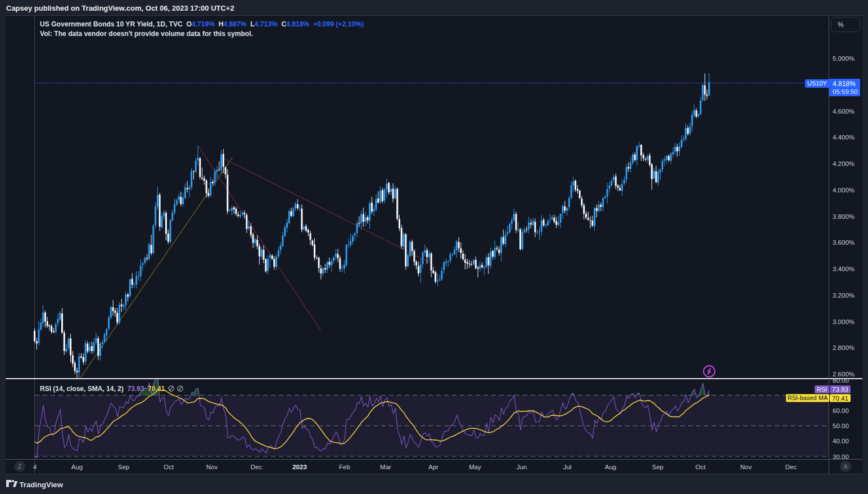  I want to click on svg-text: 73.93, so click(840, 389).